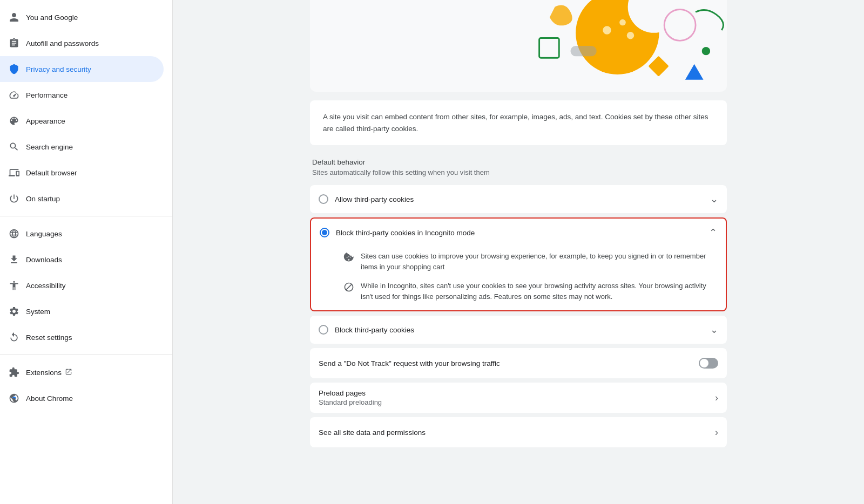  Describe the element at coordinates (14, 43) in the screenshot. I see `assignment-icon` at that location.